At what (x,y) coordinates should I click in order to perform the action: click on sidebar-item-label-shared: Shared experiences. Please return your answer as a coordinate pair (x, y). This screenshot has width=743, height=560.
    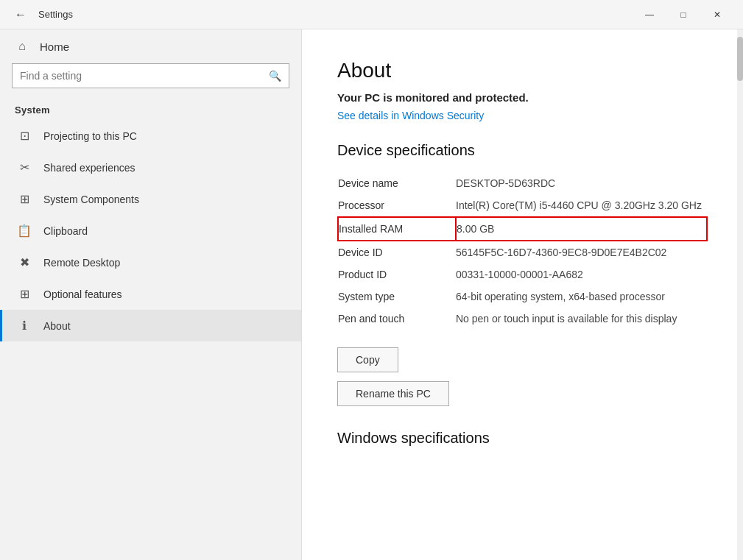
    Looking at the image, I should click on (90, 168).